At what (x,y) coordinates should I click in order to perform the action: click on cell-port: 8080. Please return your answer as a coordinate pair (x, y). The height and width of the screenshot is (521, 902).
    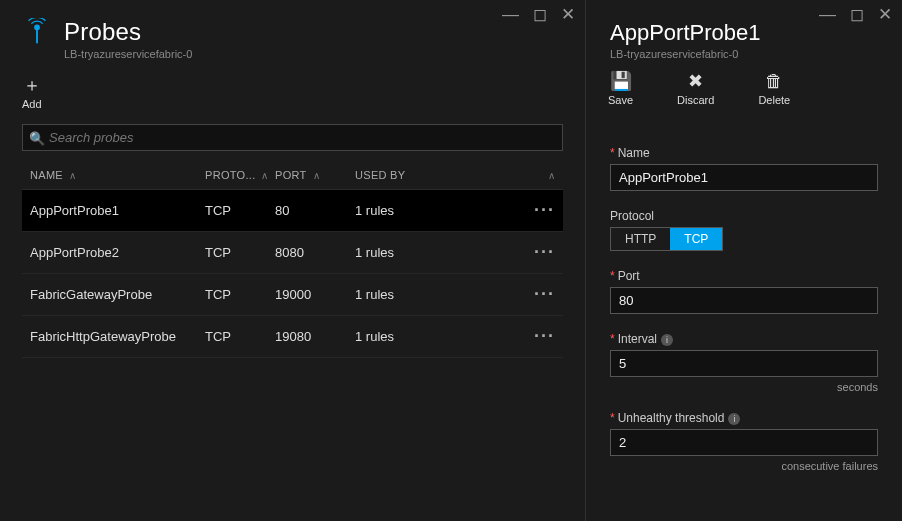
    Looking at the image, I should click on (315, 252).